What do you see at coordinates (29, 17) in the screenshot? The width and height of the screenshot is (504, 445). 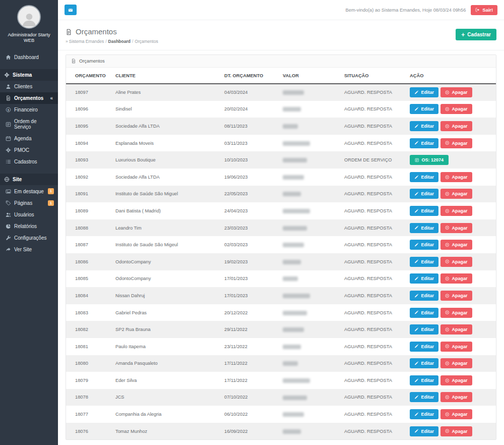 I see `avatar` at bounding box center [29, 17].